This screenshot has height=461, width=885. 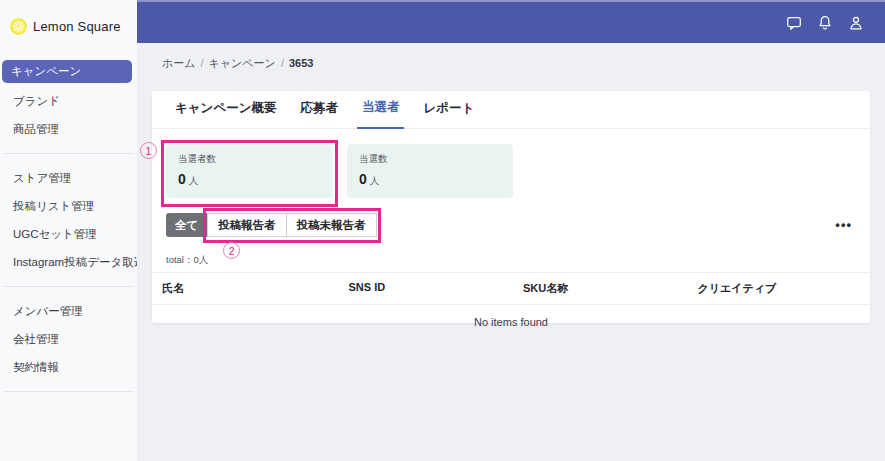 What do you see at coordinates (511, 288) in the screenshot?
I see `table-header-row: 氏名 SNS ID SKU名称 クリエイティブ` at bounding box center [511, 288].